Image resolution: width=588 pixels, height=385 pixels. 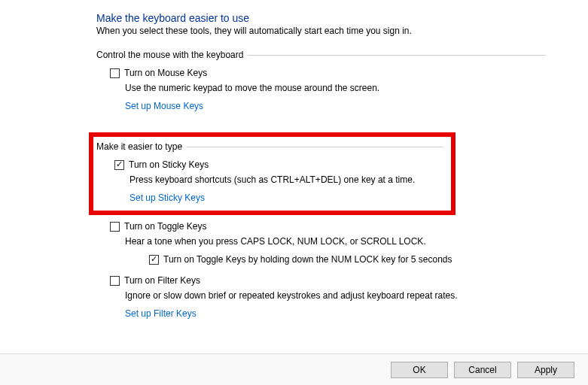 What do you see at coordinates (328, 226) in the screenshot?
I see `row-toggle-keys: Turn on Toggle Keys` at bounding box center [328, 226].